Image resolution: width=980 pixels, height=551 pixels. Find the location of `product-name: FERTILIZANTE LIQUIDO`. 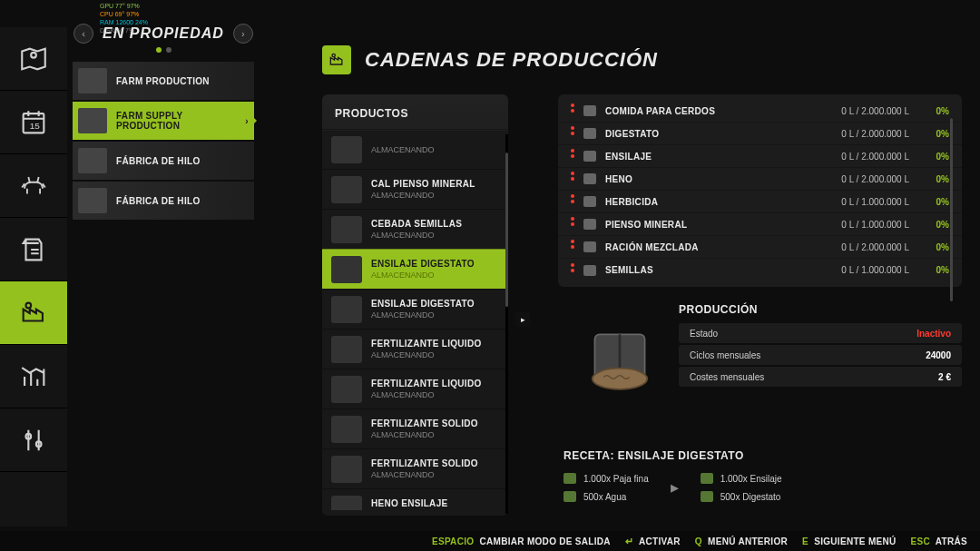

product-name: FERTILIZANTE LIQUIDO is located at coordinates (426, 343).